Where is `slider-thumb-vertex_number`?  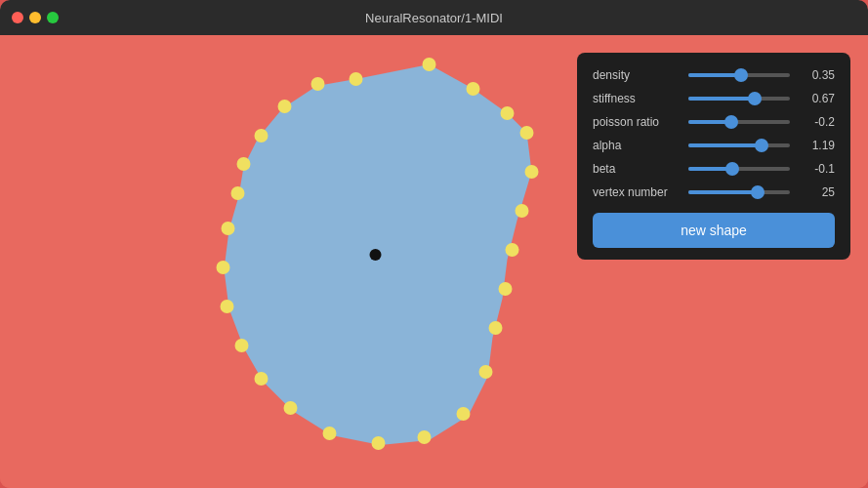 slider-thumb-vertex_number is located at coordinates (758, 192).